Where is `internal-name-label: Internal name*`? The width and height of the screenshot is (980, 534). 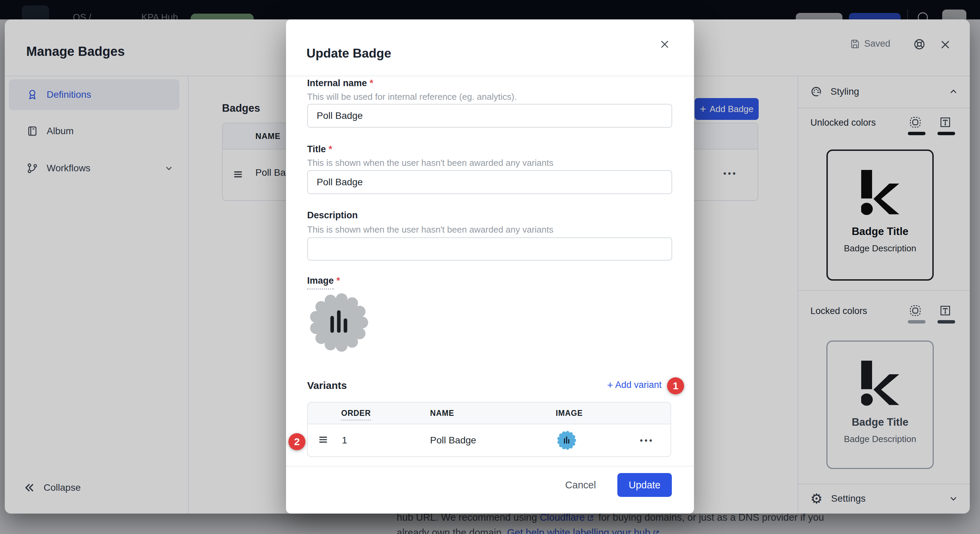
internal-name-label: Internal name* is located at coordinates (340, 83).